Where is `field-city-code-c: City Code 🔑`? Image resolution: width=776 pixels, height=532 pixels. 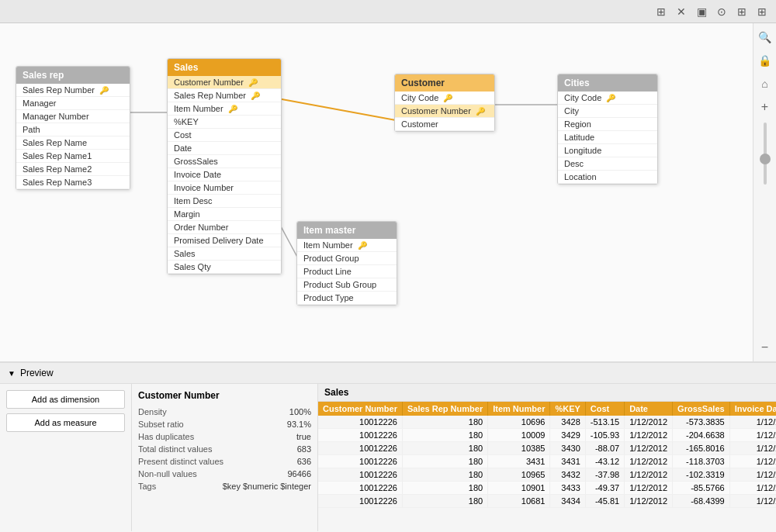
field-city-code-c: City Code 🔑 is located at coordinates (445, 98).